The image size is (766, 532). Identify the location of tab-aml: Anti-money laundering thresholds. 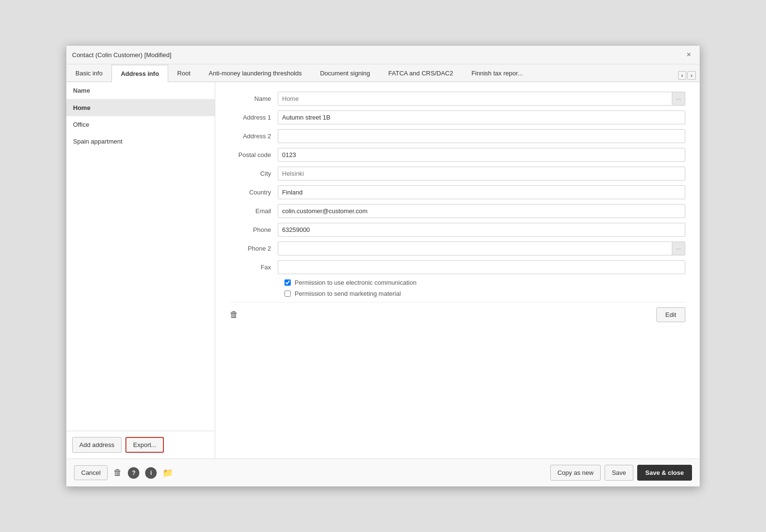
(255, 73).